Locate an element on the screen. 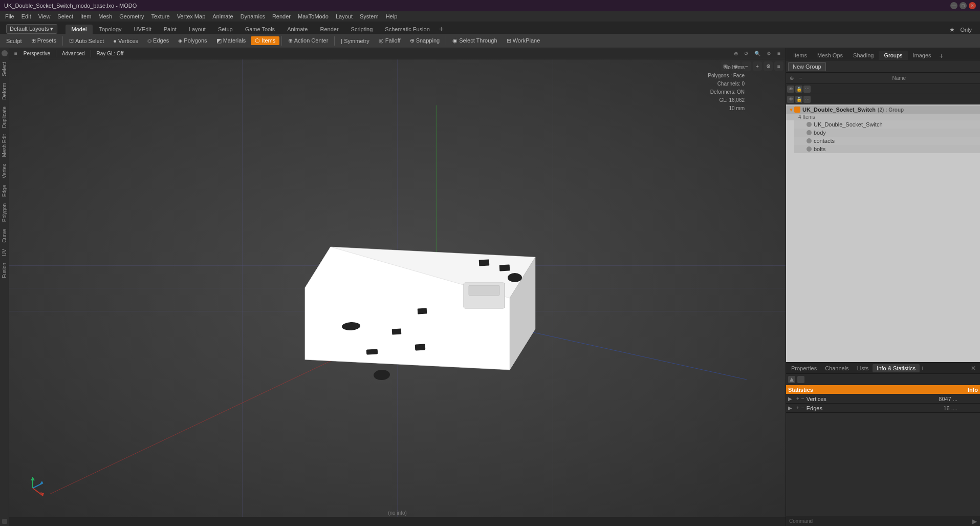 The image size is (980, 526). new-group-button: New Group is located at coordinates (807, 67).